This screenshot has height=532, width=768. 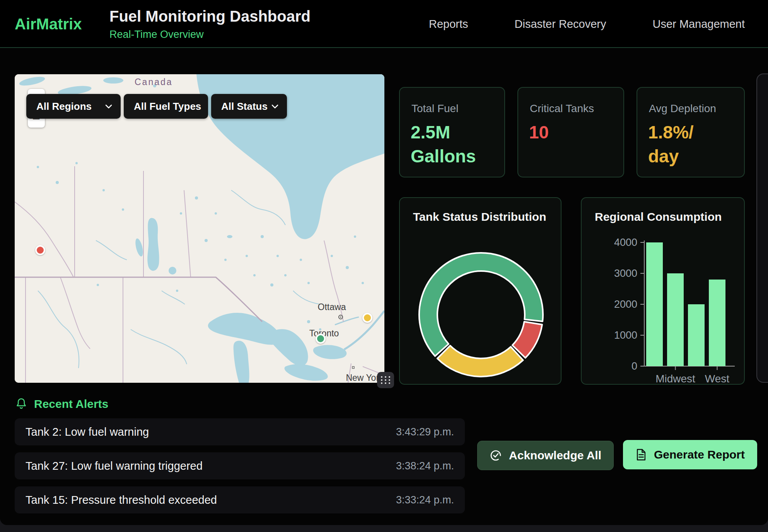 What do you see at coordinates (249, 106) in the screenshot?
I see `status-filter-dropdown: All Status` at bounding box center [249, 106].